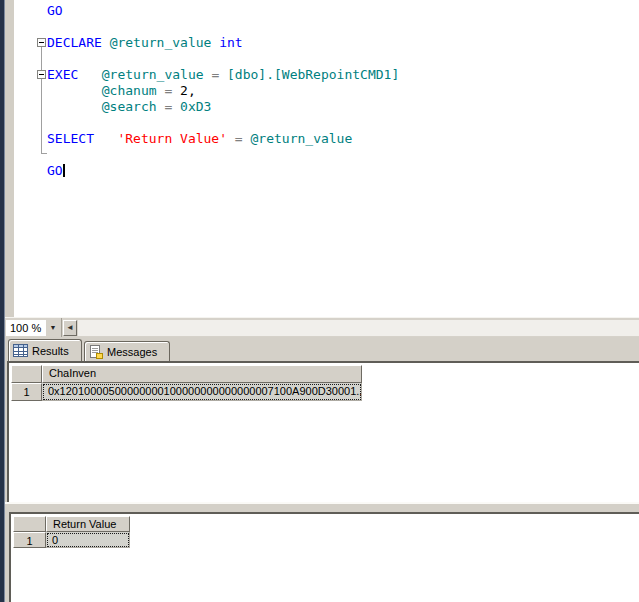 The width and height of the screenshot is (639, 602). I want to click on results-tabstrip: Results Messages, so click(322, 349).